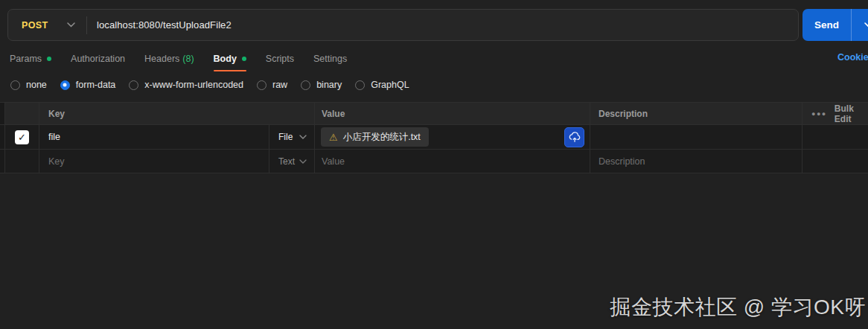 Image resolution: width=868 pixels, height=329 pixels. Describe the element at coordinates (28, 85) in the screenshot. I see `body-type-none: none` at that location.